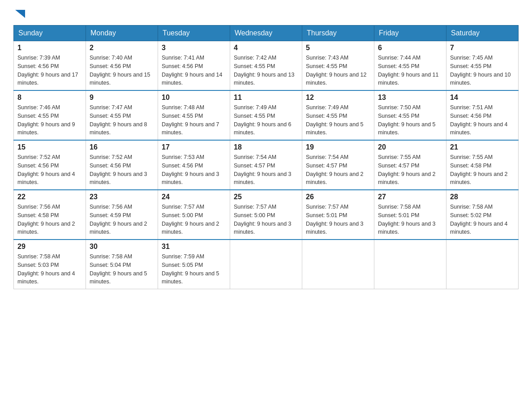 Image resolution: width=532 pixels, height=411 pixels. Describe the element at coordinates (122, 147) in the screenshot. I see `day-number: 16` at that location.